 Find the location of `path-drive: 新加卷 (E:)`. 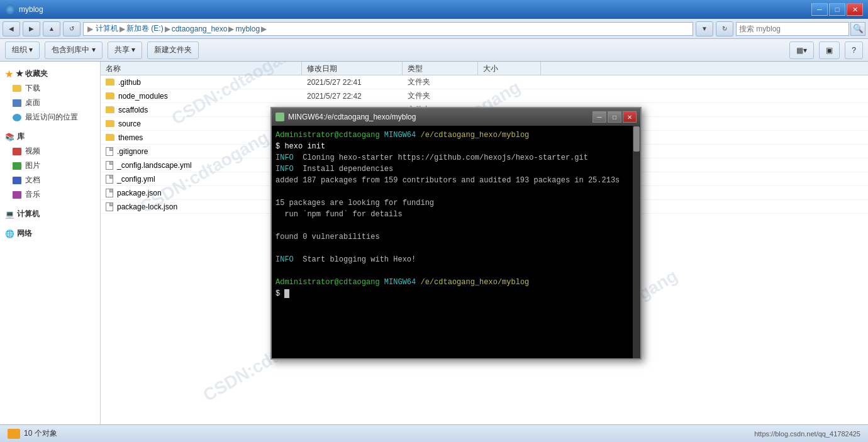

path-drive: 新加卷 (E:) is located at coordinates (145, 29).